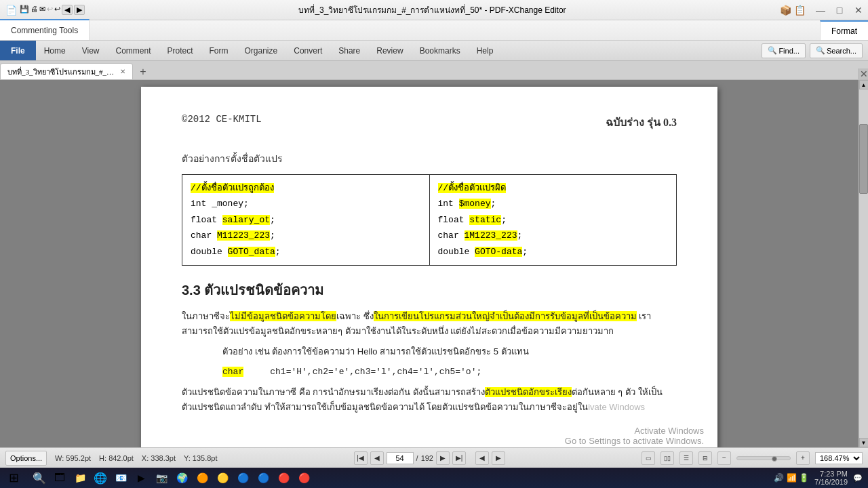 The width and height of the screenshot is (868, 488). Describe the element at coordinates (220, 203) in the screenshot. I see `col1-line1: int _money;` at that location.